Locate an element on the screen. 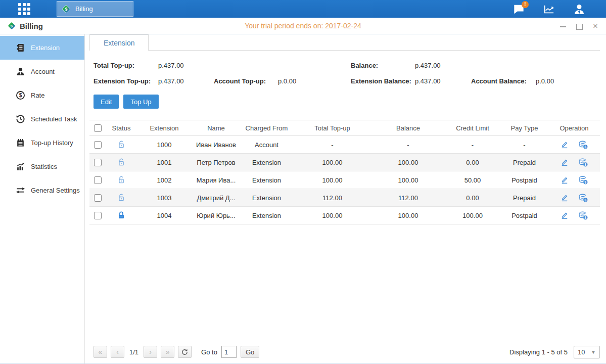  prev-page-button: ‹ is located at coordinates (117, 352).